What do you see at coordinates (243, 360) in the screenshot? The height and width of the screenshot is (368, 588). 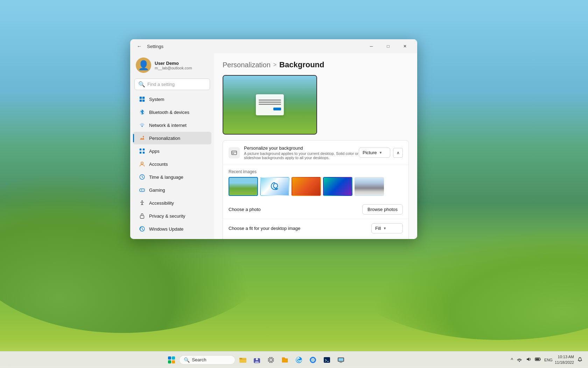 I see `taskbar-explorer` at bounding box center [243, 360].